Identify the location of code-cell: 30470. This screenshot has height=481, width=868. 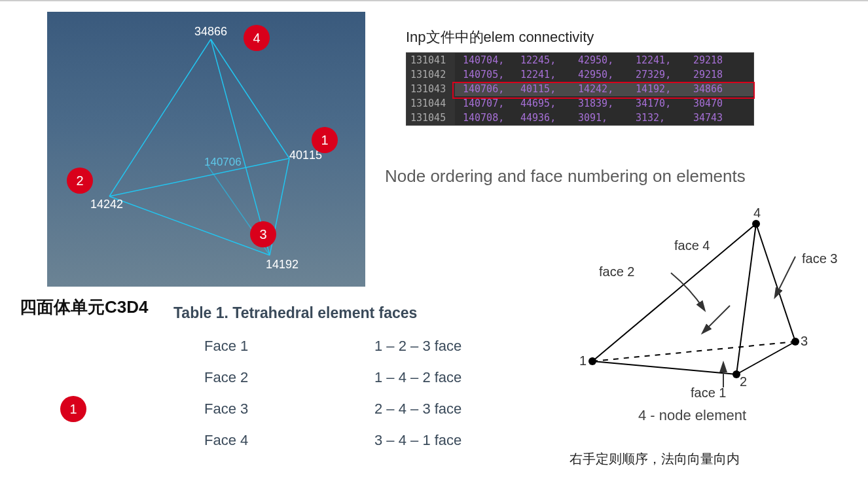
(722, 103).